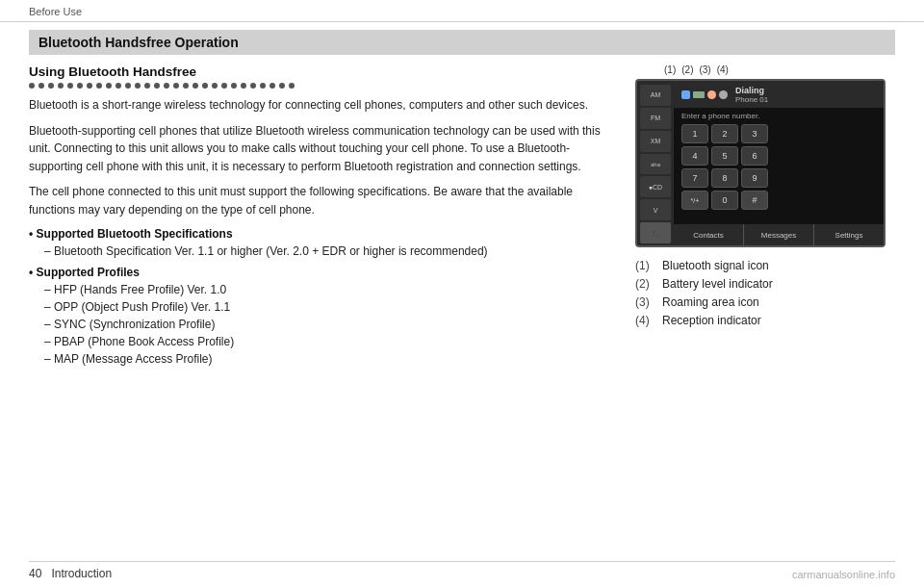 The height and width of the screenshot is (588, 924). What do you see at coordinates (725, 156) in the screenshot?
I see `key-5: 5` at bounding box center [725, 156].